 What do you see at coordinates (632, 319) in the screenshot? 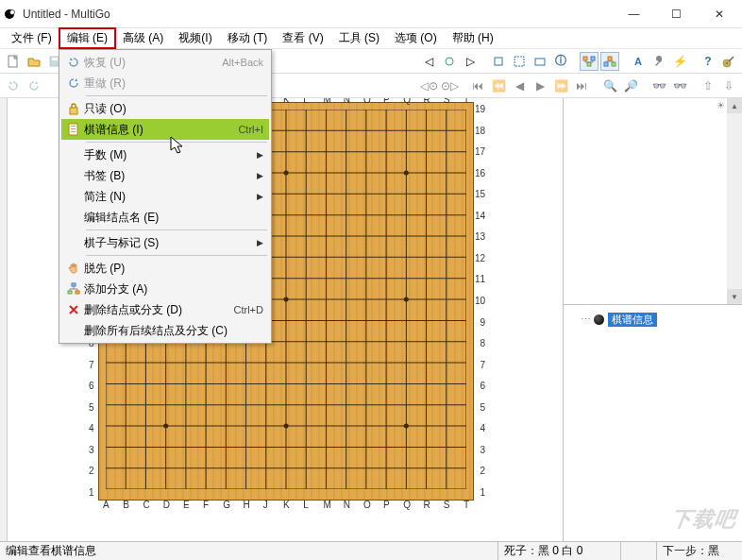
I see `tree-root-label: 棋谱信息` at bounding box center [632, 319].